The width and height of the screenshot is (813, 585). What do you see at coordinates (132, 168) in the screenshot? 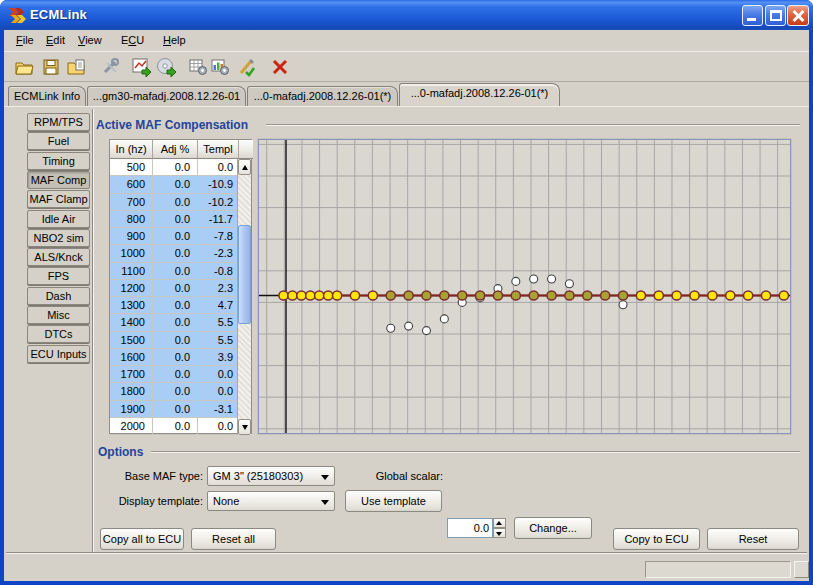
I see `cell-hz: 500` at bounding box center [132, 168].